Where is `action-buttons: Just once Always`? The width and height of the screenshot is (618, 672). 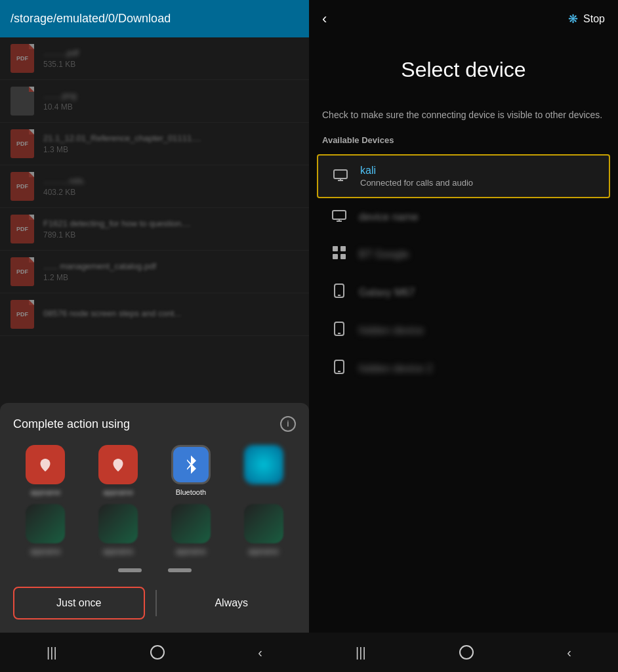 action-buttons: Just once Always is located at coordinates (155, 600).